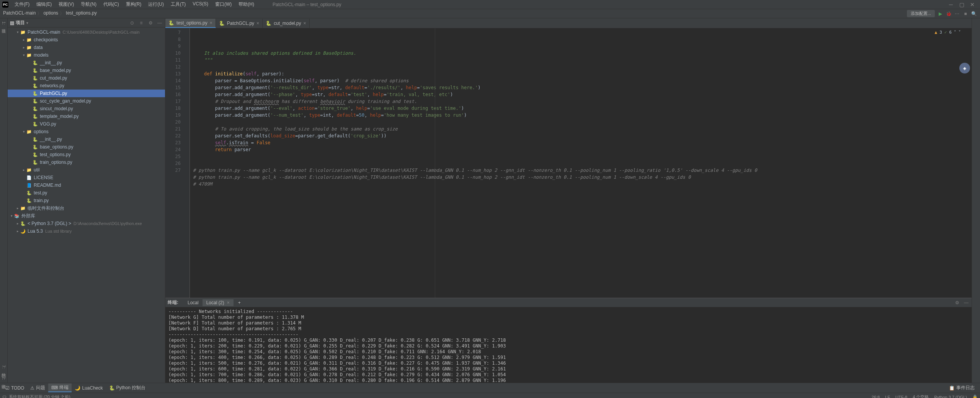  What do you see at coordinates (40, 396) in the screenshot?
I see `status-message: 系统剪贴板不可用 (20 分钟 之前)` at bounding box center [40, 396].